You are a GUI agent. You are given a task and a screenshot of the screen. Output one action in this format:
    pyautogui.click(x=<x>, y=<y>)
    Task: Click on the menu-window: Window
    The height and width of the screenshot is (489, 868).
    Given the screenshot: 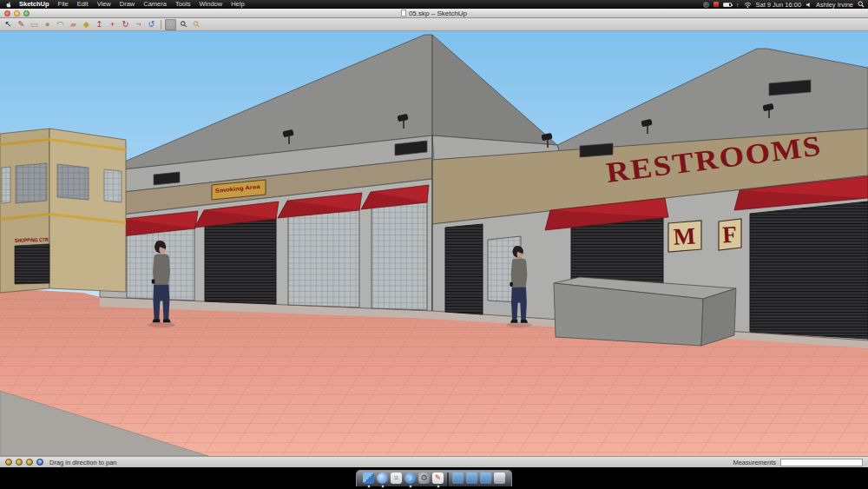 What is the action you would take?
    pyautogui.click(x=210, y=4)
    